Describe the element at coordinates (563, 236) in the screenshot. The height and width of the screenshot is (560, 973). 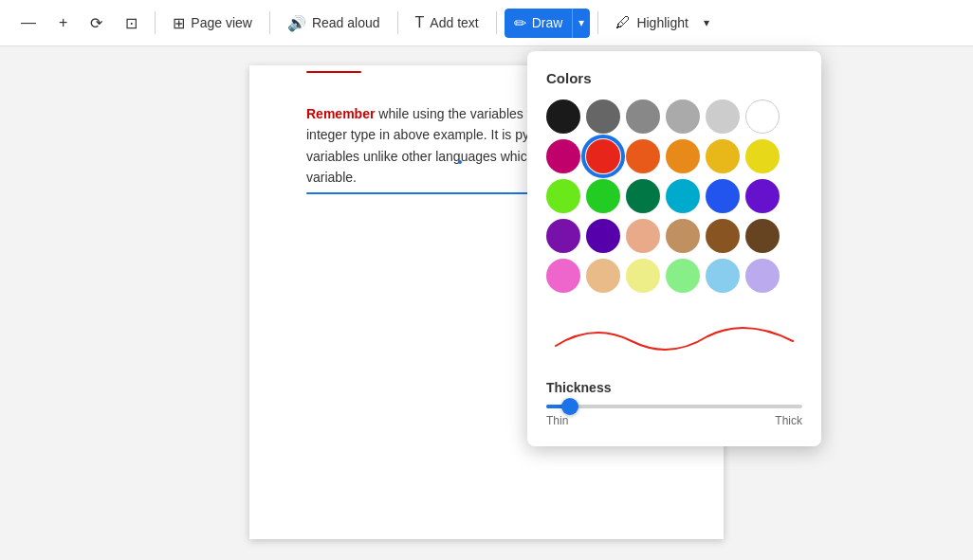
I see `color-swatch-violet` at that location.